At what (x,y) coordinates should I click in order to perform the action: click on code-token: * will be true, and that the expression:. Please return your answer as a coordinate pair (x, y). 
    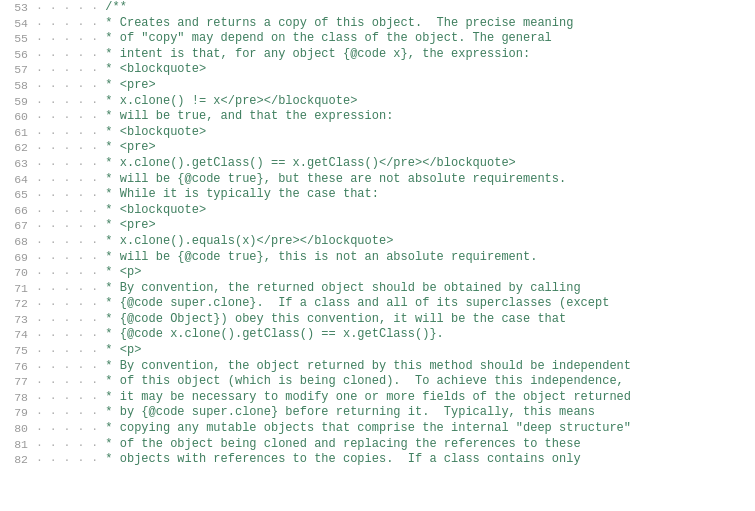
    Looking at the image, I should click on (246, 117).